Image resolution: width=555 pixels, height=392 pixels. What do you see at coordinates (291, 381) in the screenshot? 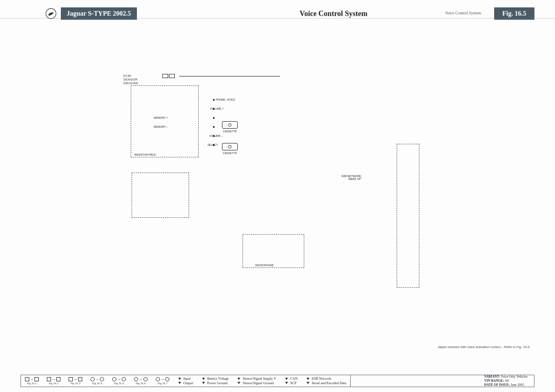
I see `legend-bus1: CAN SCP` at bounding box center [291, 381].